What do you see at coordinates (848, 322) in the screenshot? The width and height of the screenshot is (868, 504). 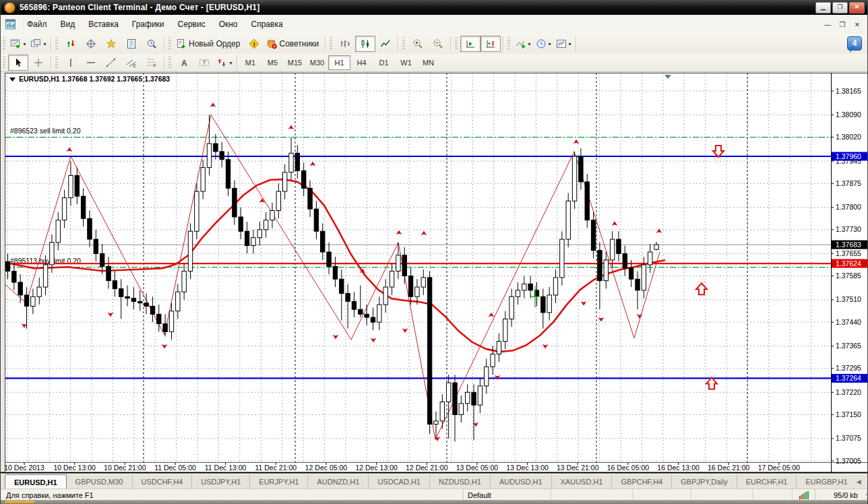 I see `price-axis-label: 1.37440` at bounding box center [848, 322].